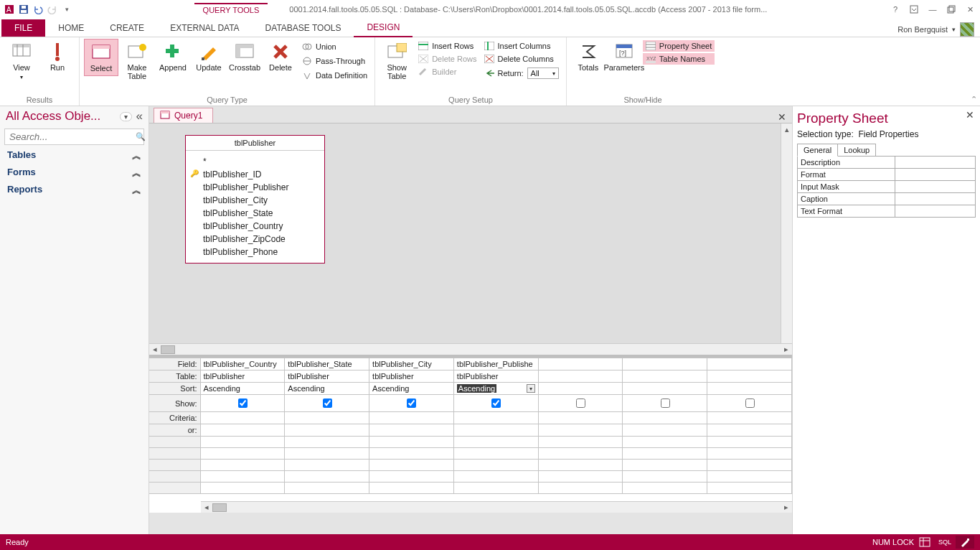  I want to click on data-definition-button: Data Definition, so click(334, 75).